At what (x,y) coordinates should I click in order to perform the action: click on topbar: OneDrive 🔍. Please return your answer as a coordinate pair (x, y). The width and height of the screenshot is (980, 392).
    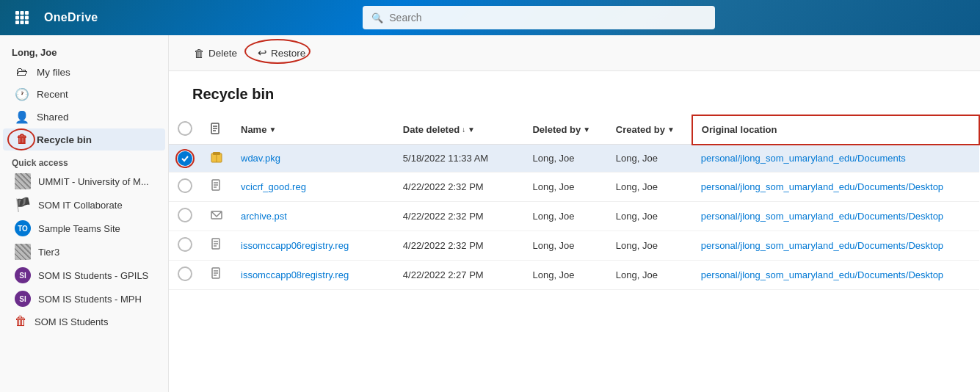
    Looking at the image, I should click on (490, 18).